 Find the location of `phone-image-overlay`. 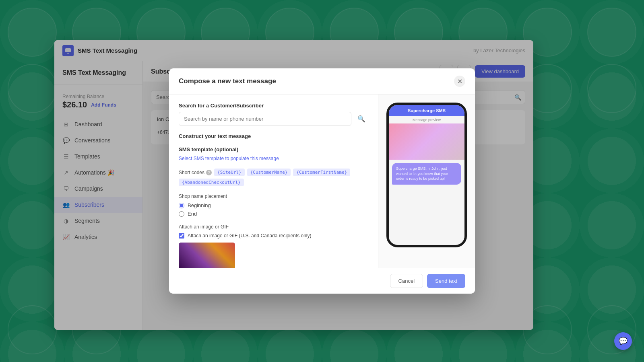

phone-image-overlay is located at coordinates (427, 142).